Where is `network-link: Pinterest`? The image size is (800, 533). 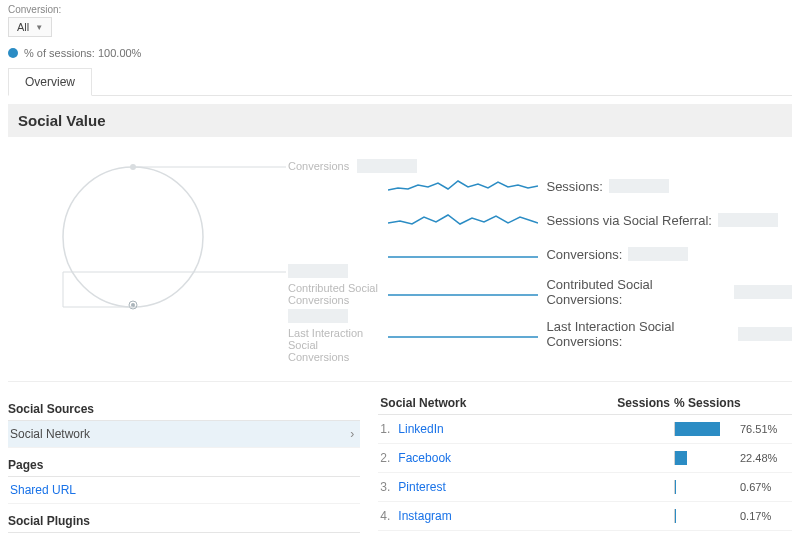 network-link: Pinterest is located at coordinates (489, 488).